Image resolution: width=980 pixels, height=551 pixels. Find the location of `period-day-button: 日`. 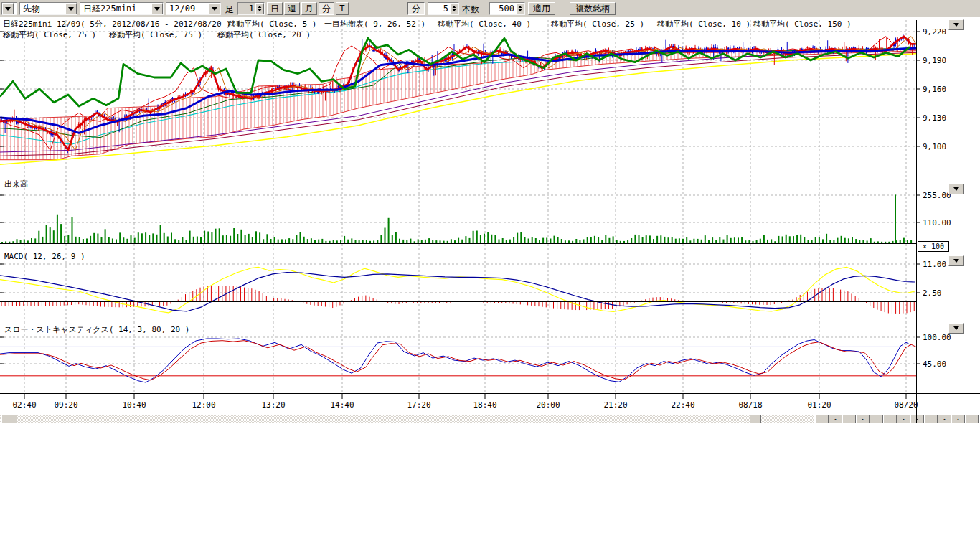

period-day-button: 日 is located at coordinates (275, 9).